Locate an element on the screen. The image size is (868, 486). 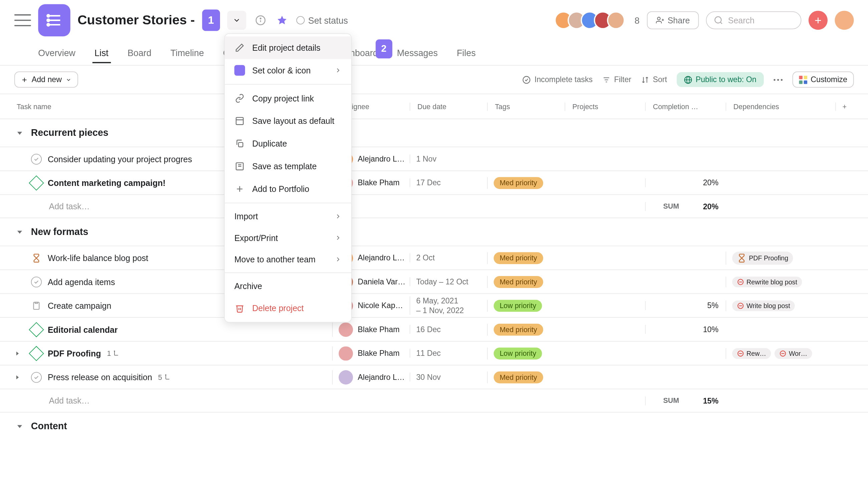
dependency-pill: Write blog post is located at coordinates (764, 305).